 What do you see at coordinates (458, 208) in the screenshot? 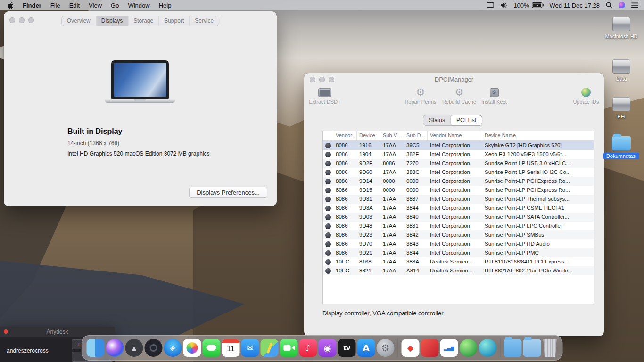
I see `pci-row: 80869D3A17AA3844Intel CorporationSunrise…` at bounding box center [458, 208].